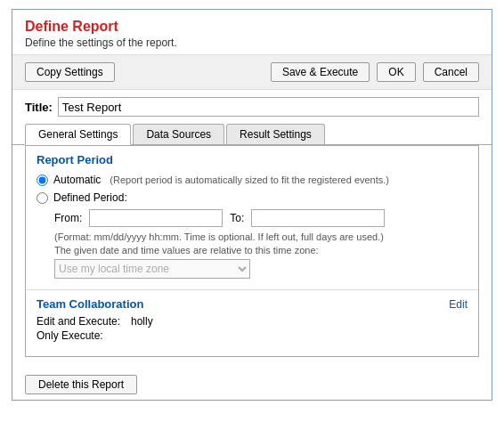 The width and height of the screenshot is (504, 446). What do you see at coordinates (252, 72) in the screenshot?
I see `toolbar: Copy Settings Save & Execute OK Cancel` at bounding box center [252, 72].